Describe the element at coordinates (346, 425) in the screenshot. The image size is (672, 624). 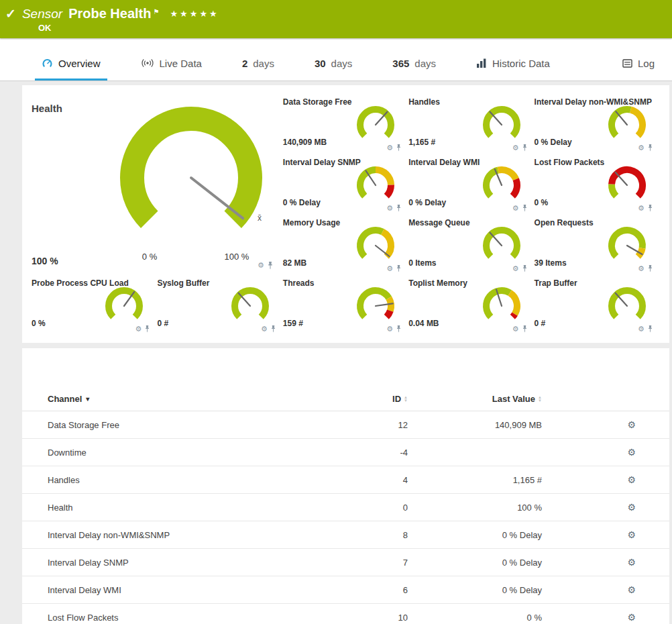
I see `table-row: Data Storage Free 12 140,909 MB ⚙` at that location.